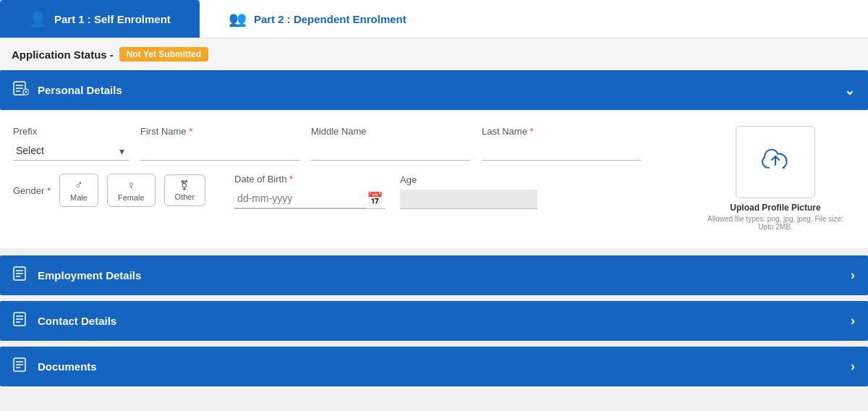  Describe the element at coordinates (310, 179) in the screenshot. I see `dob-label: Date of Birth *` at that location.